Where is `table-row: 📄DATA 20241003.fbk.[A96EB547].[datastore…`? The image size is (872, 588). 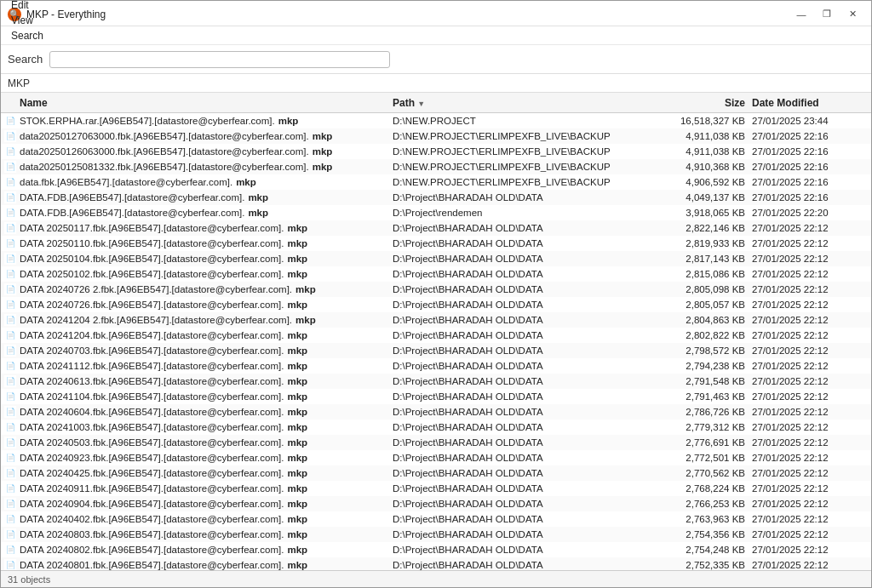 table-row: 📄DATA 20241003.fbk.[A96EB547].[datastore… is located at coordinates (436, 427).